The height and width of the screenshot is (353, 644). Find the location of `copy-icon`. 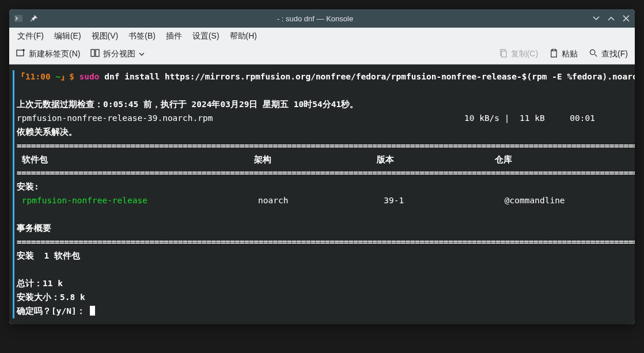

copy-icon is located at coordinates (503, 54).